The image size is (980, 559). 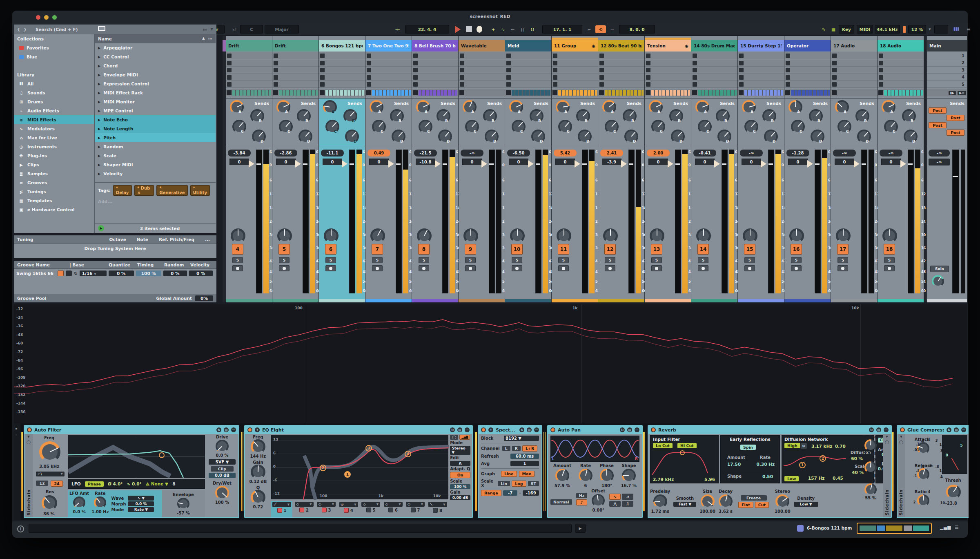 I want to click on clip-db-value: 0.0 dB, so click(x=222, y=476).